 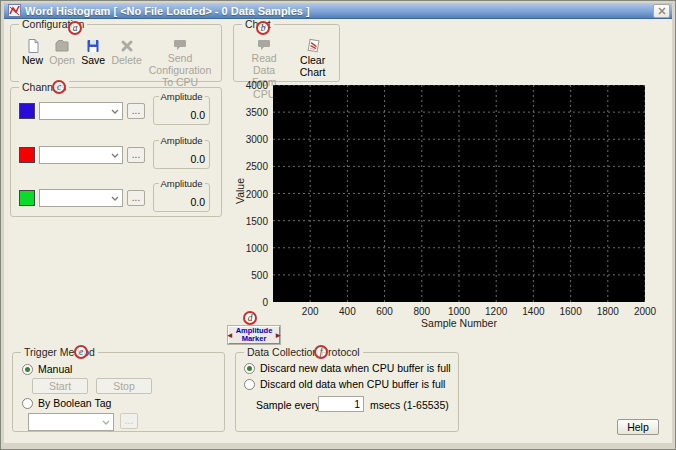 What do you see at coordinates (347, 312) in the screenshot?
I see `x-tick-label: 400` at bounding box center [347, 312].